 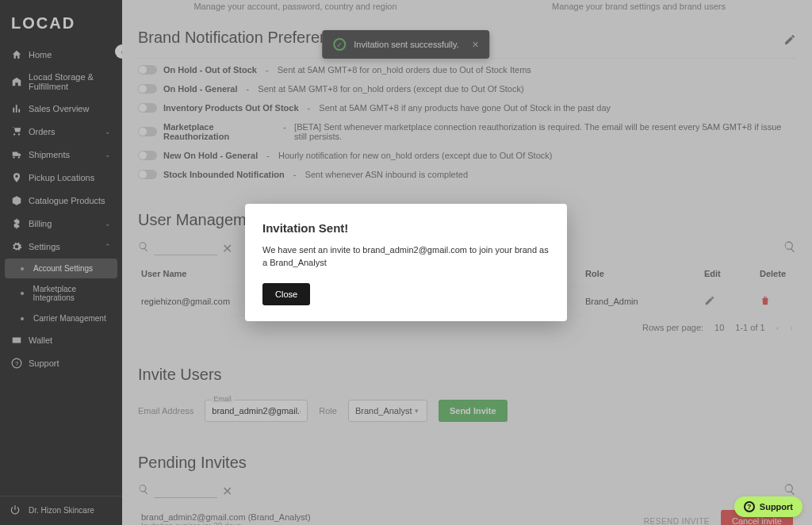 I want to click on invitation-sent-modal: Invitation Sent! We have sent an invite …, so click(x=406, y=262).